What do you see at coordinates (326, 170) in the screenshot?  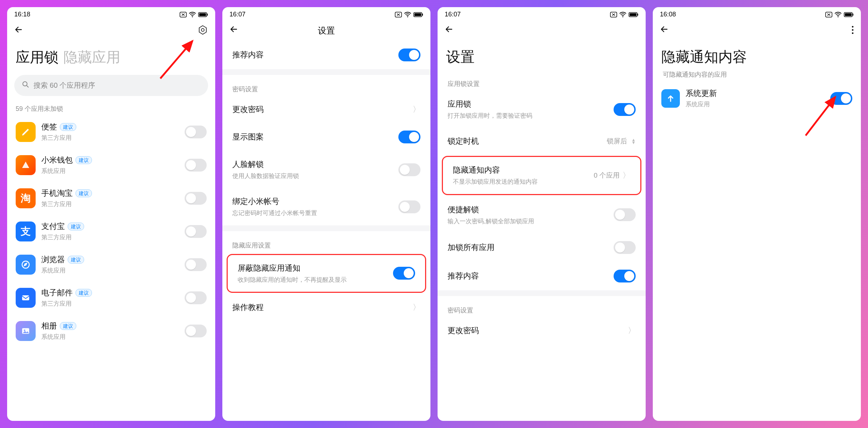 I see `row-face-unlock: 人脸解锁使用人脸数据验证应用锁` at bounding box center [326, 170].